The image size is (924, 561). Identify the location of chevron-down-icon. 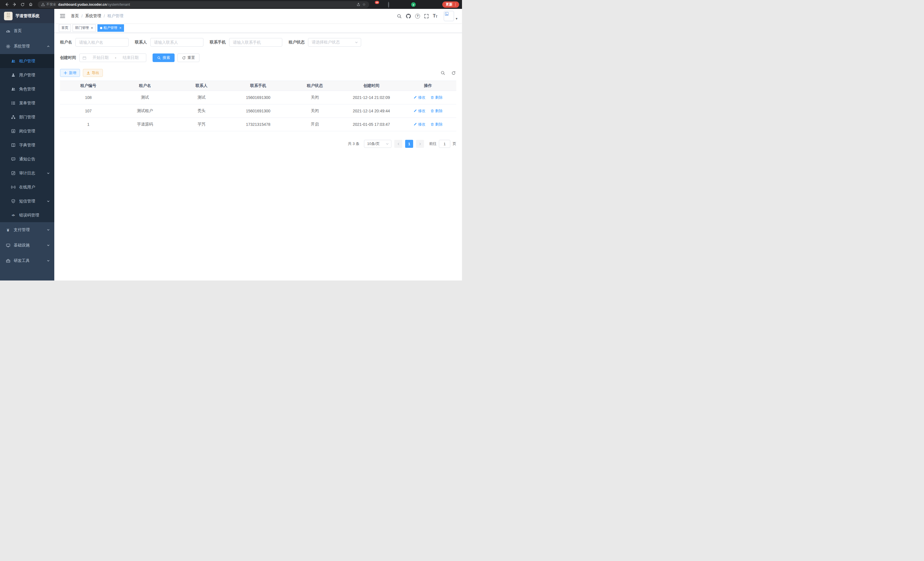
(387, 144).